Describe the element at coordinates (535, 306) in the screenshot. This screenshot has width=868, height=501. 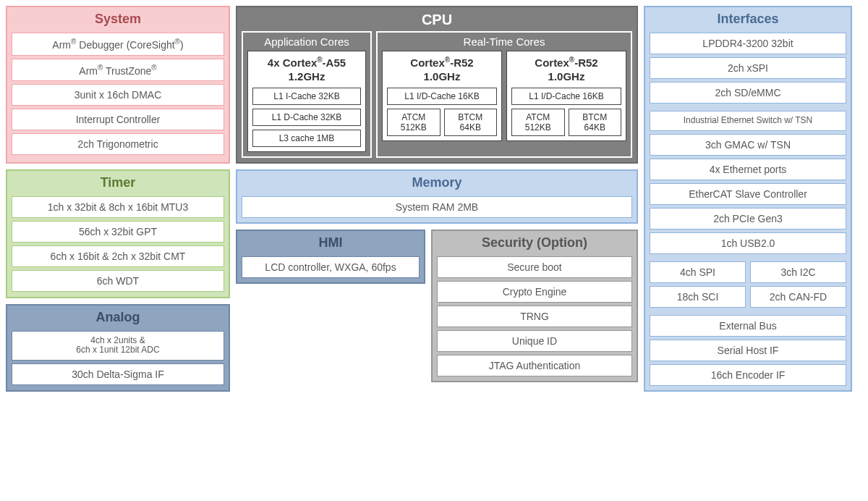
I see `security-block: Security (Option) Secure boot Crypto Eng…` at that location.